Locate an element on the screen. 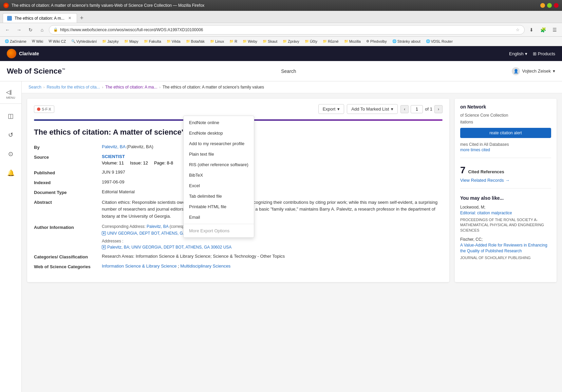  prev-page-button: ‹ is located at coordinates (405, 109).